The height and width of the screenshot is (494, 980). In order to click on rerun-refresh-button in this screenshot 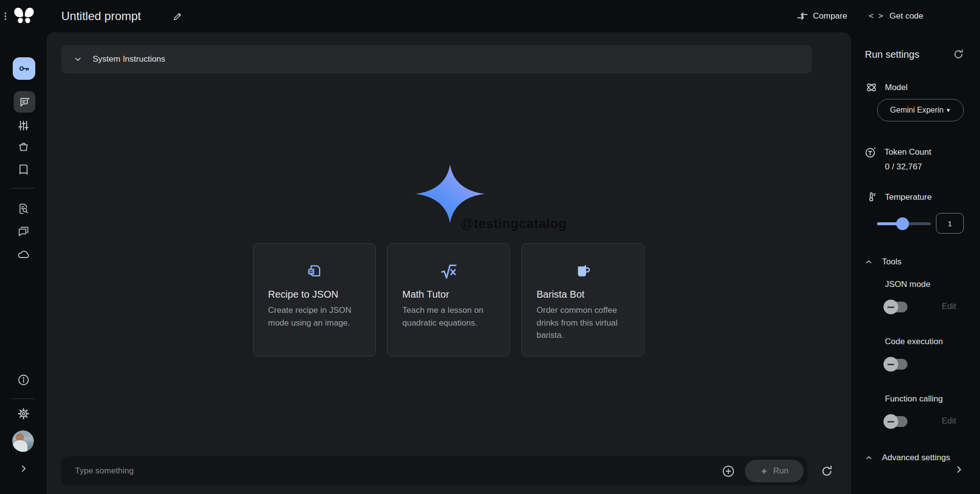, I will do `click(827, 471)`.